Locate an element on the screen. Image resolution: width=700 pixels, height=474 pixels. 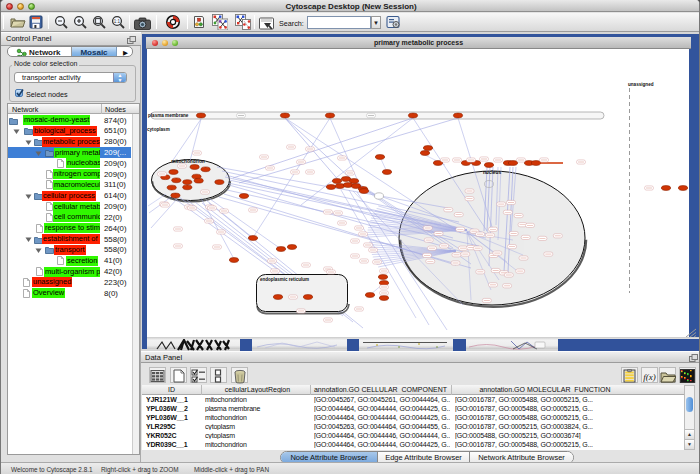
svg-text: 1:1 is located at coordinates (118, 22).